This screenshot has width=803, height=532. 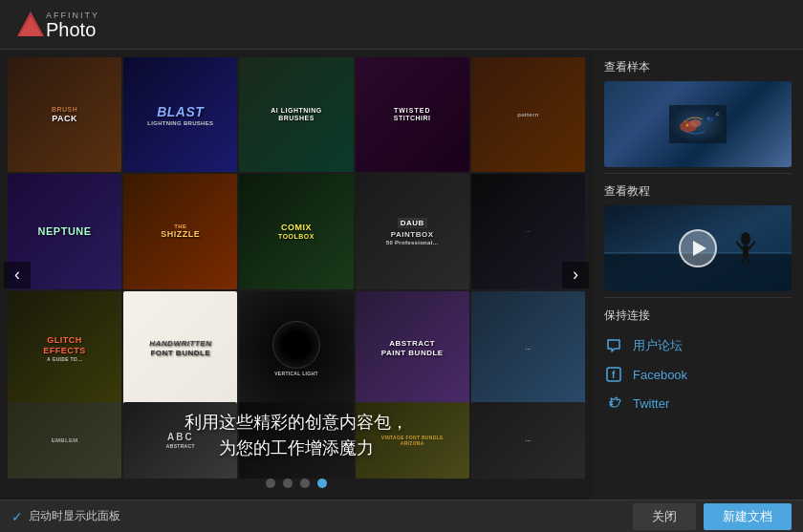 What do you see at coordinates (296, 349) in the screenshot?
I see `list-item: VERTICAL LIGHT` at bounding box center [296, 349].